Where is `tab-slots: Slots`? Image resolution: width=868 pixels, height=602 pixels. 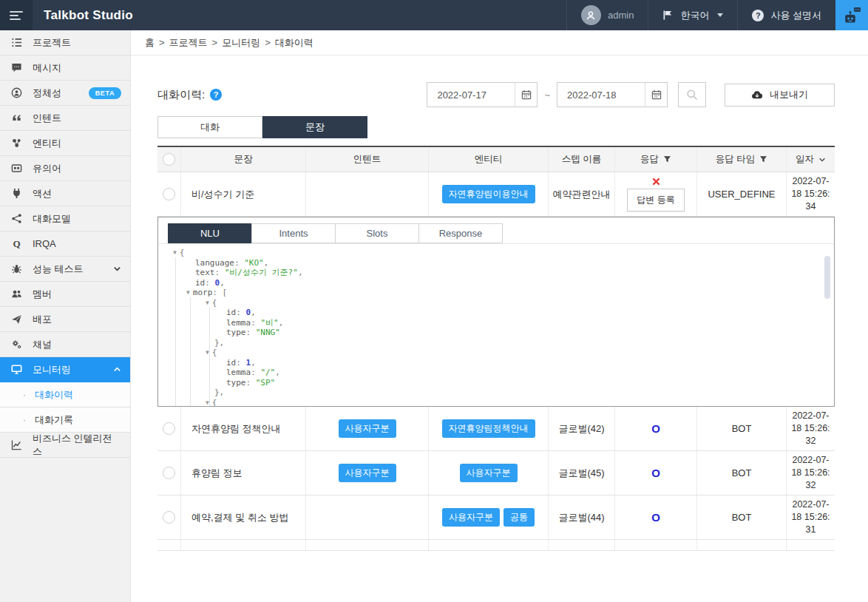
tab-slots: Slots is located at coordinates (377, 234).